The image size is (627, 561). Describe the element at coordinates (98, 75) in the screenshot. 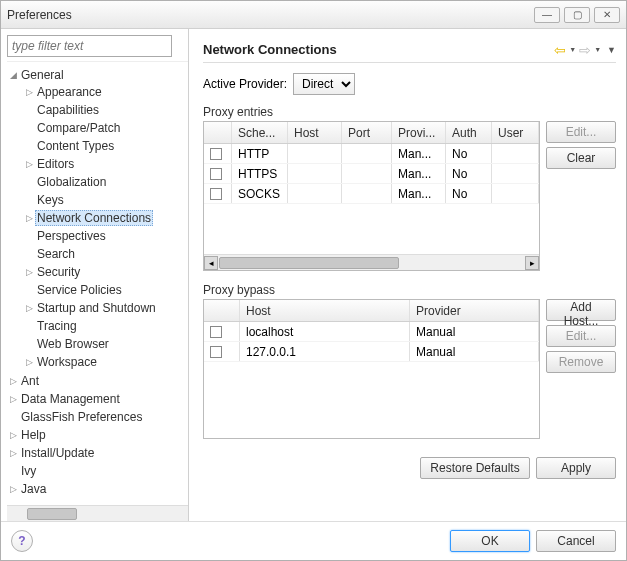

I see `tree-node-general: ◢General` at that location.